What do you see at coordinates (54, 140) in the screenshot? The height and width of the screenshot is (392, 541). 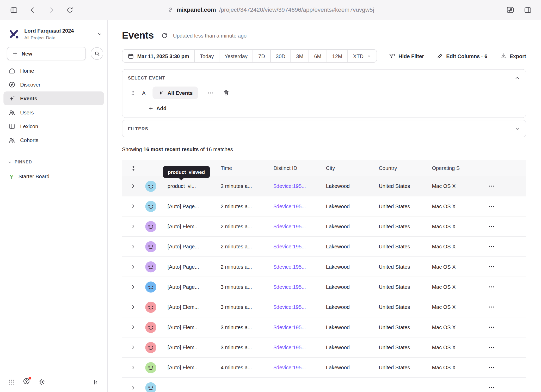 I see `sidebar-item-cohorts: Cohorts` at bounding box center [54, 140].